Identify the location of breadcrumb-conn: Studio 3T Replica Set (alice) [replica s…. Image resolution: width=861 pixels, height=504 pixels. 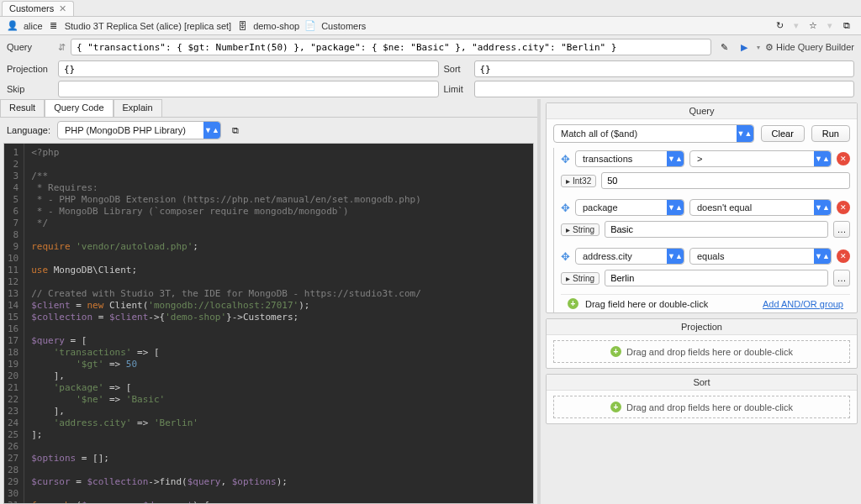
(148, 26).